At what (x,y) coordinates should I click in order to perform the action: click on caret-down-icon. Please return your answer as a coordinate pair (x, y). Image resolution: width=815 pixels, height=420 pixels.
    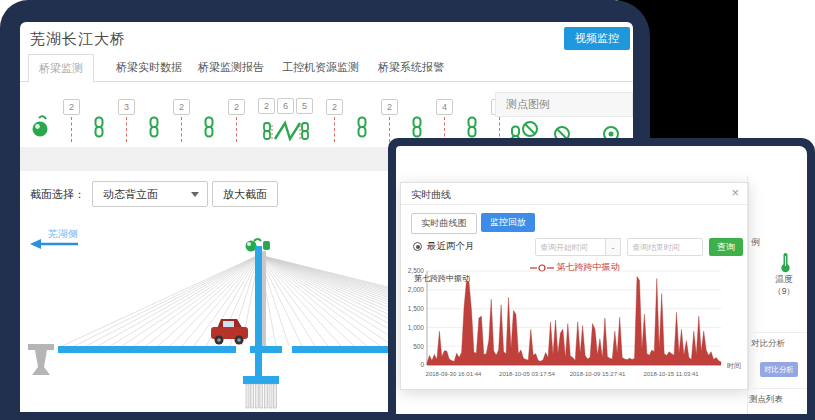
    Looking at the image, I should click on (195, 194).